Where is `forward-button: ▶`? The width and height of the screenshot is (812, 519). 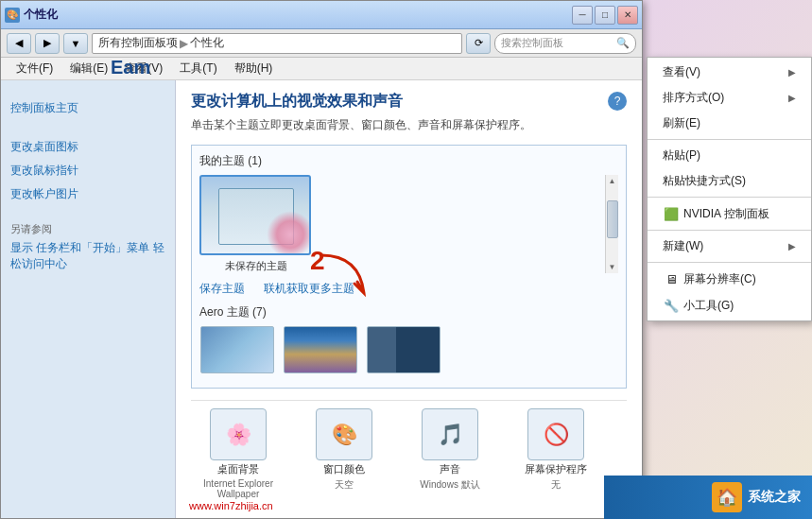
forward-button: ▶ is located at coordinates (47, 43).